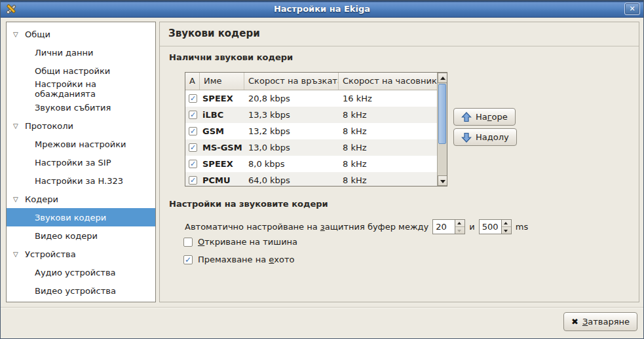 This screenshot has height=339, width=644. I want to click on sidebar-item-sound-events: Звукови събития, so click(81, 107).